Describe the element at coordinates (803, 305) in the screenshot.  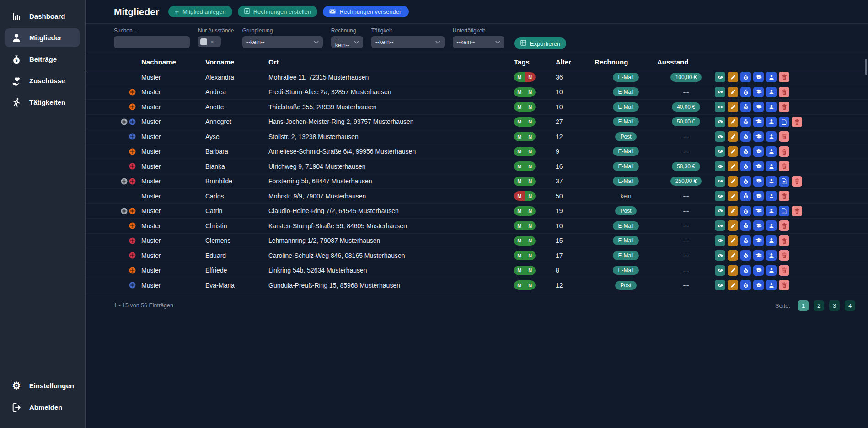
I see `page-button-1: 1` at that location.